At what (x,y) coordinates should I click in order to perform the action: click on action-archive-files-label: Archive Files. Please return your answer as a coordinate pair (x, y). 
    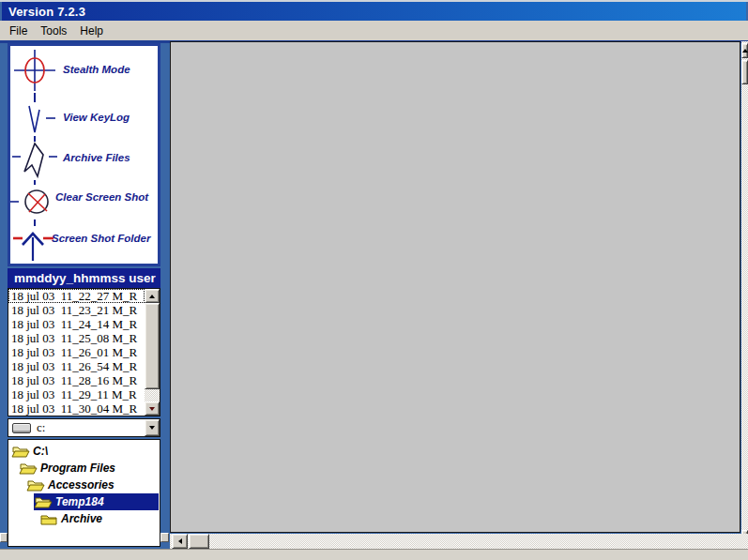
    Looking at the image, I should click on (97, 158).